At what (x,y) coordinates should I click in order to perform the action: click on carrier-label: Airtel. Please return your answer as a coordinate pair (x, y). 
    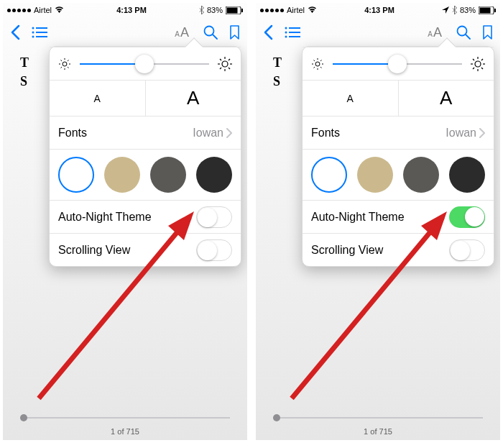
    Looking at the image, I should click on (296, 10).